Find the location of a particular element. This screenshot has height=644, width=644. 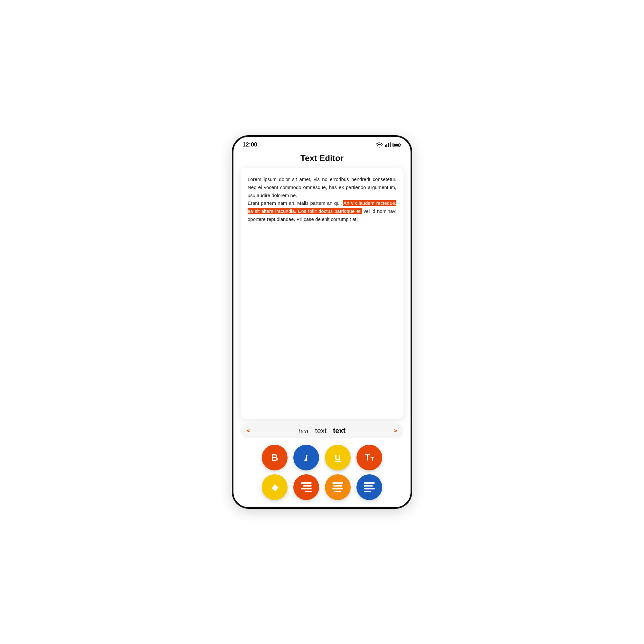

font-next-button: > is located at coordinates (395, 431).